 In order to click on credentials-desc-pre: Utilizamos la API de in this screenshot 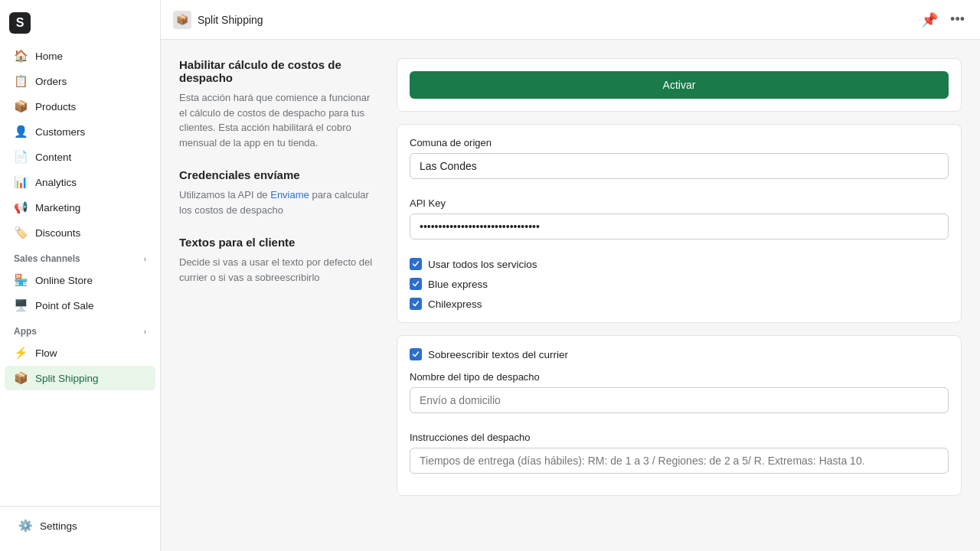, I will do `click(225, 194)`.